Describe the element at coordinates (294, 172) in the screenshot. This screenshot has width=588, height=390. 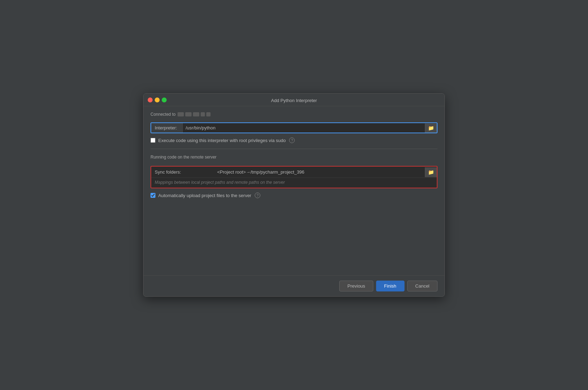
I see `sync-row: Sync folders: <Project root>→/tmp/pychar…` at that location.